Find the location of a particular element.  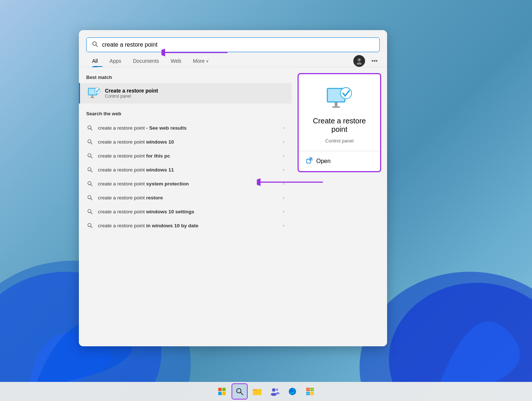

web-result-item-6: create a restore point restore › is located at coordinates (185, 198).